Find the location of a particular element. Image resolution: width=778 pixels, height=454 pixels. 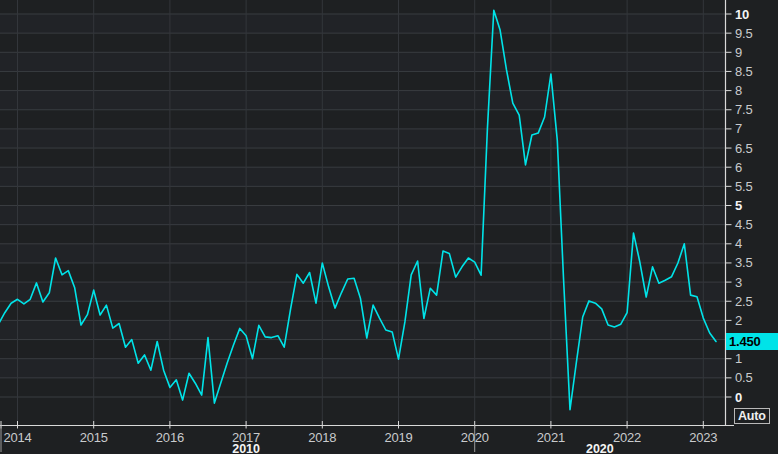

x-tick-label: 2018 is located at coordinates (322, 438).